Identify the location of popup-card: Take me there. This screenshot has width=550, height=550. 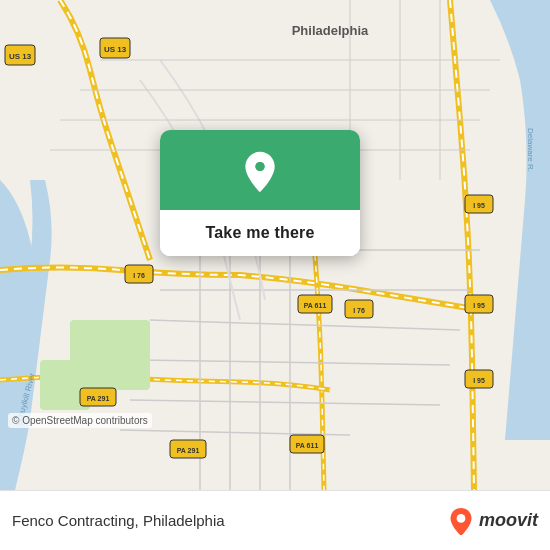
(260, 193).